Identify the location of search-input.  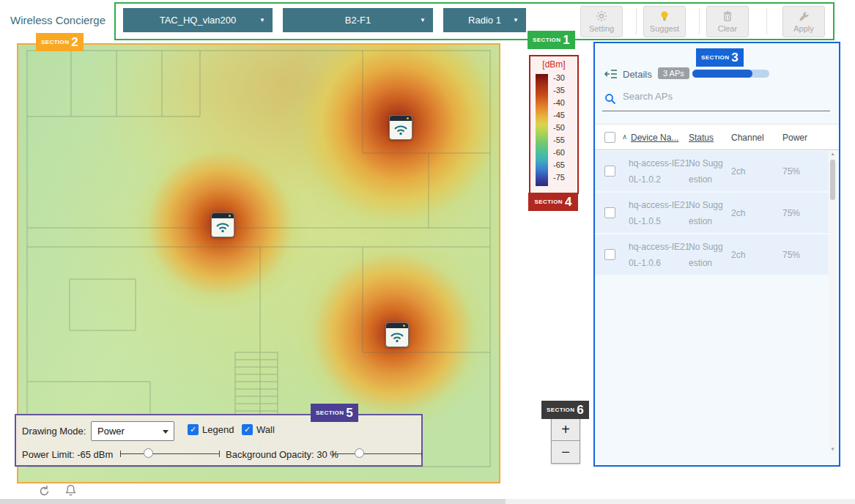
(707, 97).